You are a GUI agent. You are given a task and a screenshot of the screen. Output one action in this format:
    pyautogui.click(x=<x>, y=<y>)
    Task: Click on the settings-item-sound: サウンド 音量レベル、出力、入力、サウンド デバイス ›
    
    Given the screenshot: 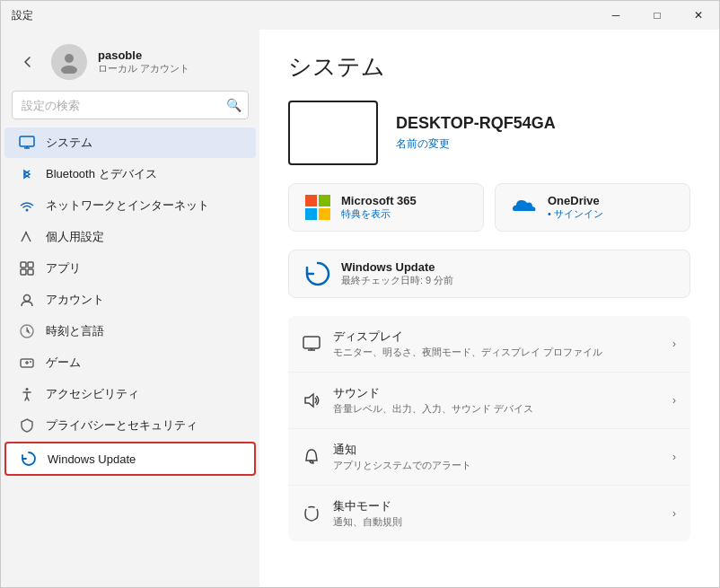 What is the action you would take?
    pyautogui.click(x=489, y=400)
    